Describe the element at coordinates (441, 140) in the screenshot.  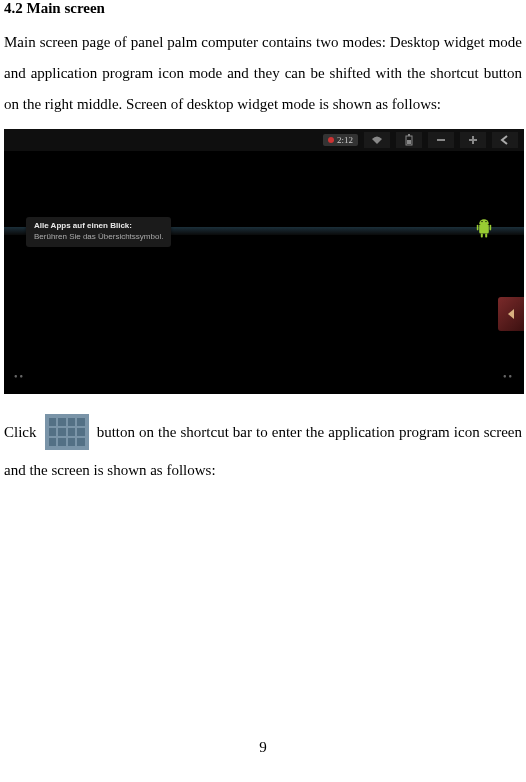
I see `volume-down-icon` at that location.